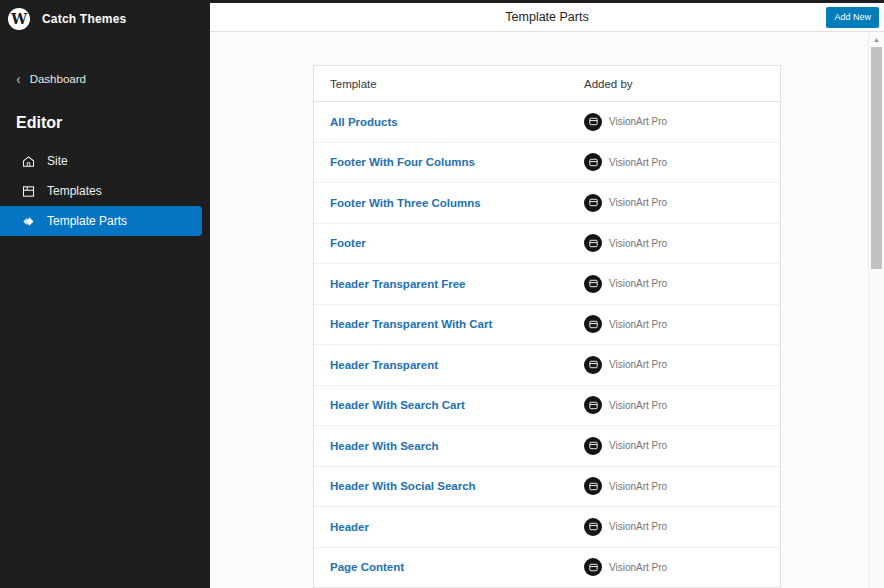  What do you see at coordinates (876, 310) in the screenshot?
I see `vertical-scrollbar: ▲` at bounding box center [876, 310].